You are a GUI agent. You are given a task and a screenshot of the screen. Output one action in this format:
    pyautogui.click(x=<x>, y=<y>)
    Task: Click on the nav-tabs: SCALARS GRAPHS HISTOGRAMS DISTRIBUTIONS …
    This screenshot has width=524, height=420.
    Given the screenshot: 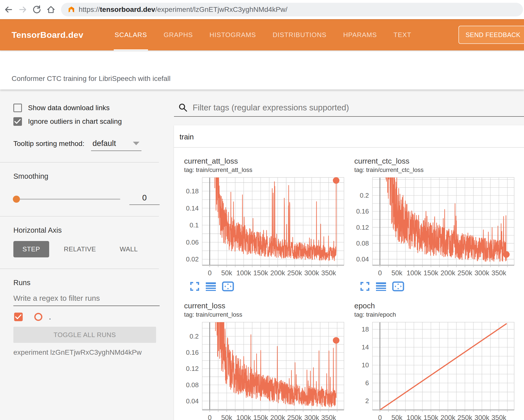 What is the action you would take?
    pyautogui.click(x=270, y=35)
    